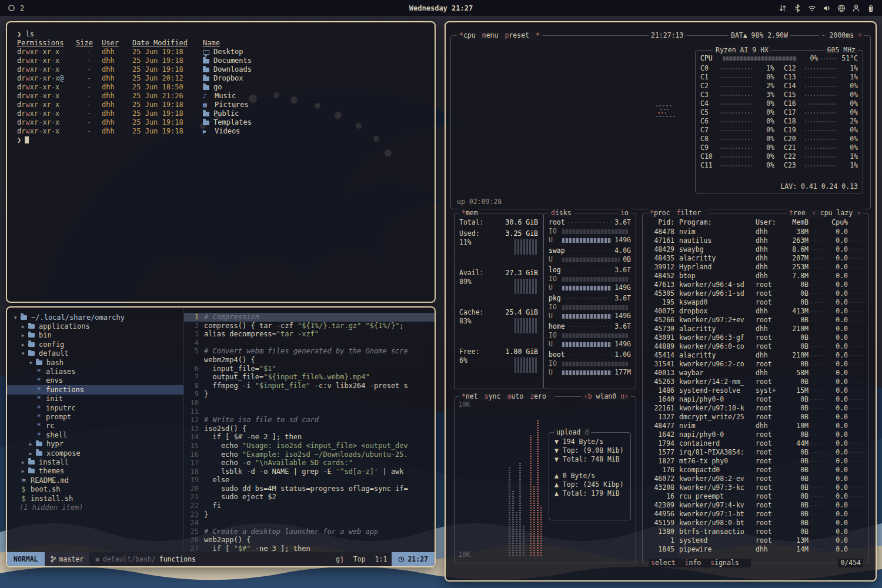 This screenshot has height=588, width=882. What do you see at coordinates (95, 489) in the screenshot?
I see `tree-item-boot-sh: $boot.sh` at bounding box center [95, 489].